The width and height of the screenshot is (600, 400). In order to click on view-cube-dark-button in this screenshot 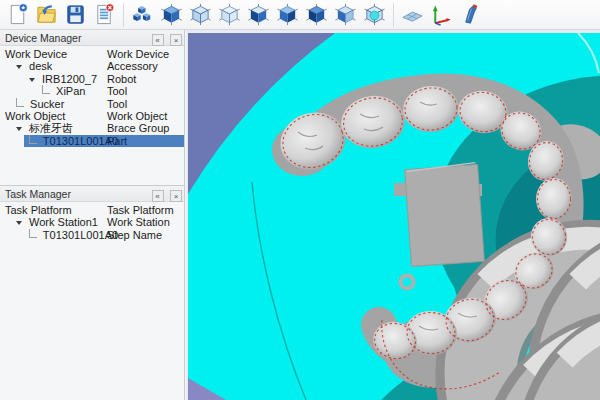, I will do `click(316, 15)`.